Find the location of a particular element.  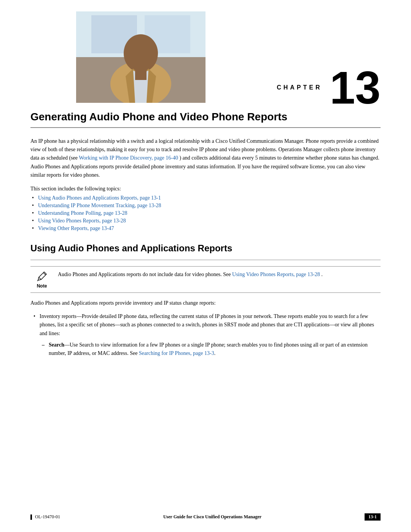

bullet-text-1: Inventory reports—Provide detailed IP ph… is located at coordinates (207, 325).